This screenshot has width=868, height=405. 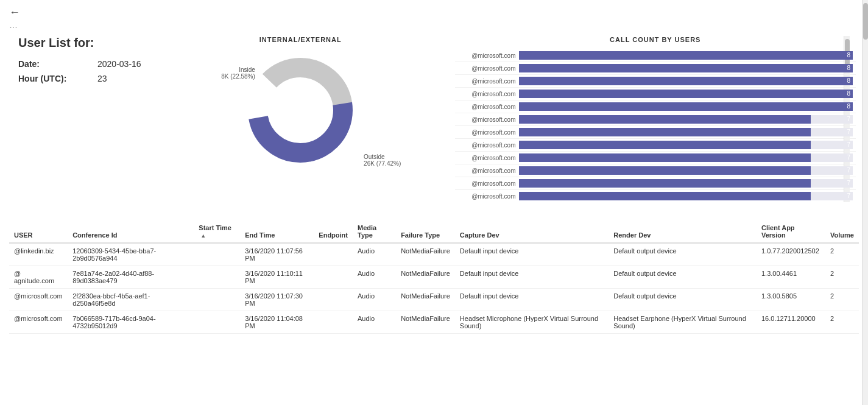 I want to click on cell-client_app: 1.3.00.5805, so click(x=791, y=300).